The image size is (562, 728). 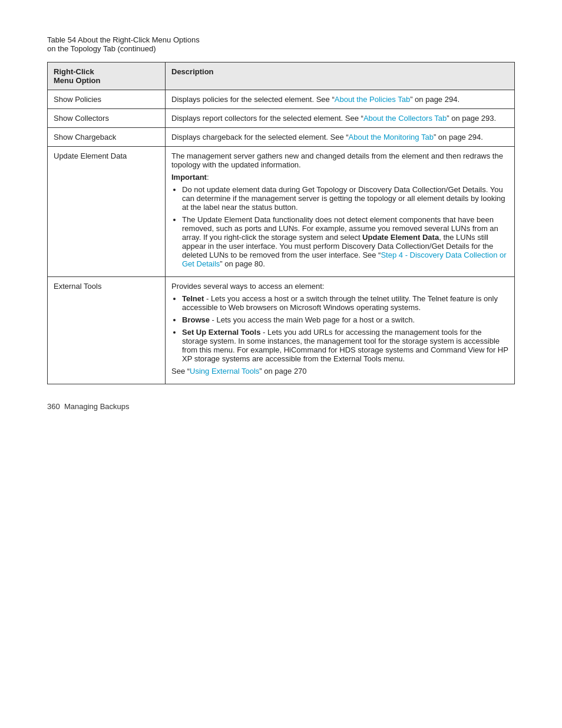 What do you see at coordinates (340, 371) in the screenshot?
I see `external-see: See “Using External Tools” on page 270` at bounding box center [340, 371].